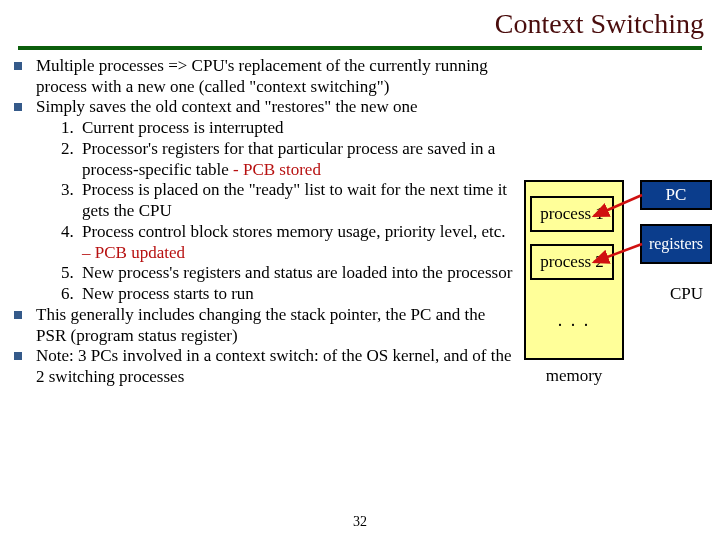  What do you see at coordinates (298, 200) in the screenshot?
I see `step-3: Process is placed on the "ready" list to…` at bounding box center [298, 200].